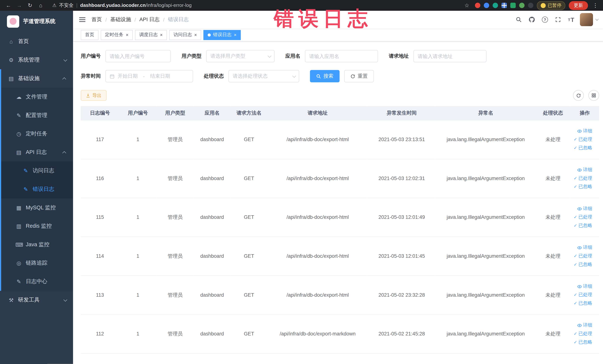 The image size is (603, 364). I want to click on sidebar-item-scheduled-tasks: ◷ 定时任务, so click(36, 134).